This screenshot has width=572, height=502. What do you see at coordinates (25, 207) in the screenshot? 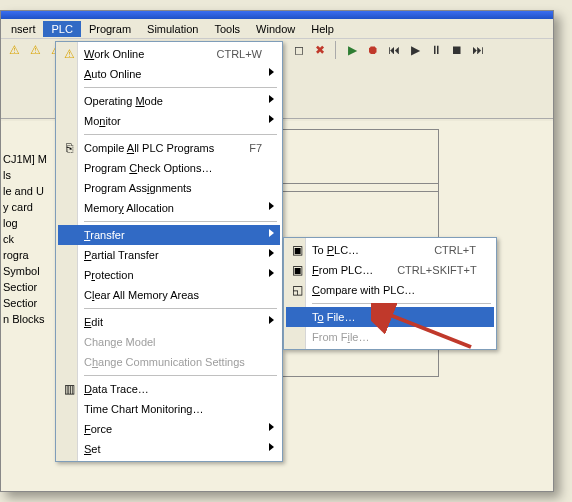
I see `tree-fragment: y card` at bounding box center [25, 207].